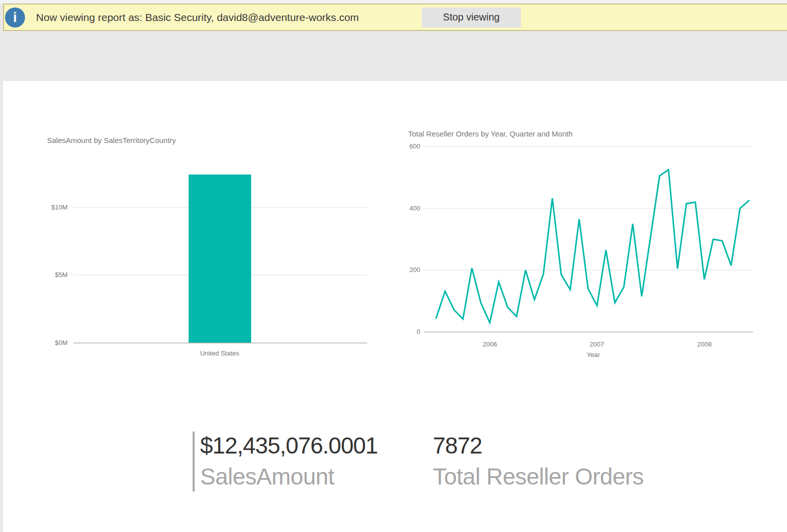  I want to click on sales-amount-bar, so click(220, 259).